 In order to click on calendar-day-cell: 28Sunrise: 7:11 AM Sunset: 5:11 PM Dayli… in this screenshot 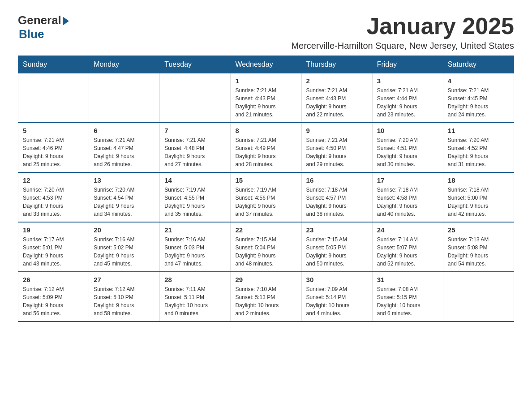, I will do `click(195, 296)`.